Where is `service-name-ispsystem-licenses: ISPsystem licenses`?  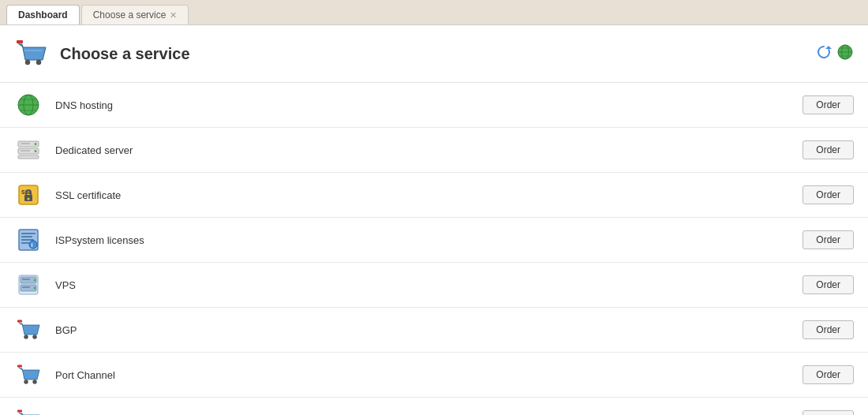 service-name-ispsystem-licenses: ISPsystem licenses is located at coordinates (429, 240).